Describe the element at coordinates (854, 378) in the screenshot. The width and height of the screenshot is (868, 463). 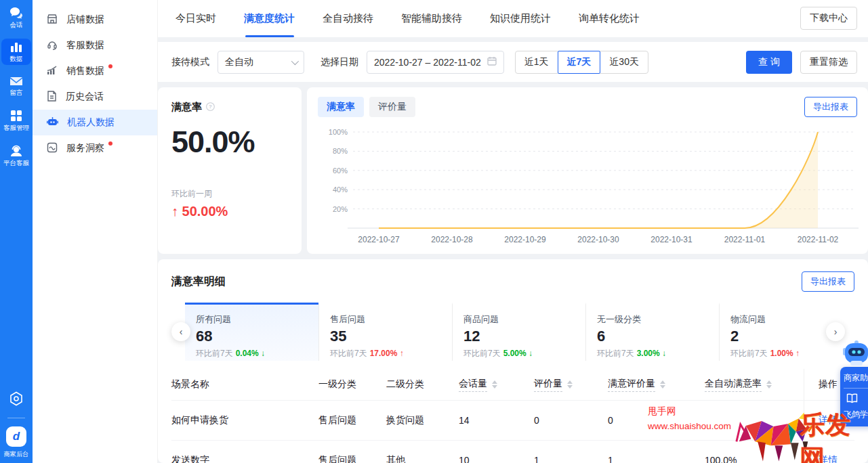
I see `assistant-label: 商家助手` at that location.